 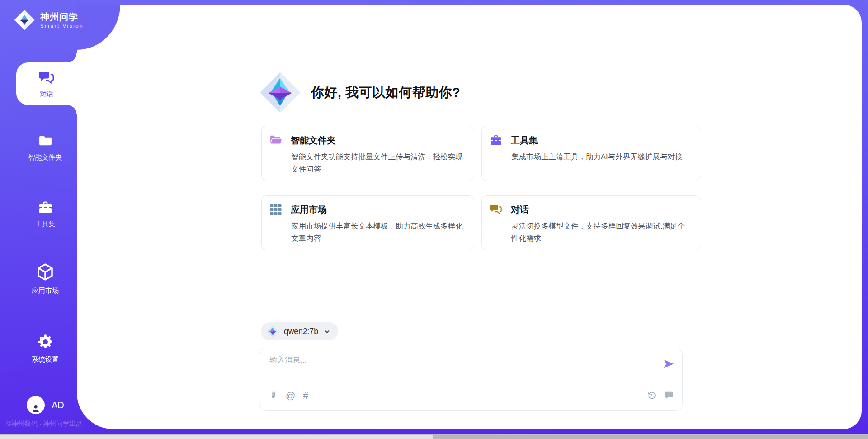 What do you see at coordinates (455, 368) in the screenshot?
I see `message-input` at bounding box center [455, 368].